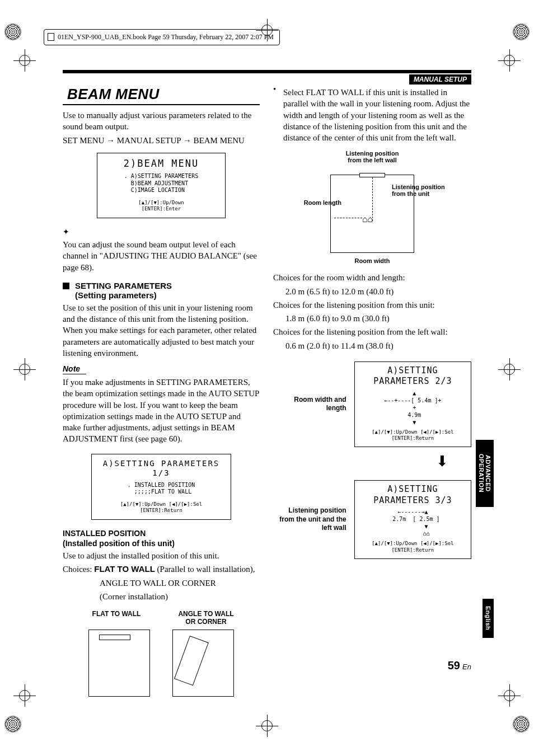 The height and width of the screenshot is (756, 534). What do you see at coordinates (467, 667) in the screenshot?
I see `page-lang: En` at bounding box center [467, 667].